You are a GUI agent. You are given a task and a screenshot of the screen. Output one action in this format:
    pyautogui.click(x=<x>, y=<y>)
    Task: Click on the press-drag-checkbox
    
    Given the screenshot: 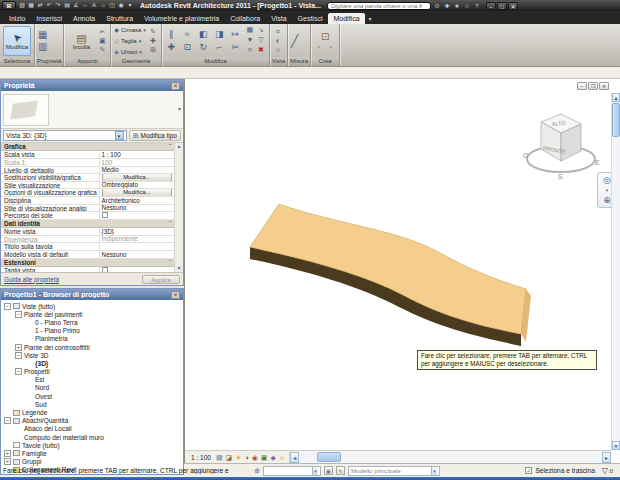 What is the action you would take?
    pyautogui.click(x=528, y=470)
    